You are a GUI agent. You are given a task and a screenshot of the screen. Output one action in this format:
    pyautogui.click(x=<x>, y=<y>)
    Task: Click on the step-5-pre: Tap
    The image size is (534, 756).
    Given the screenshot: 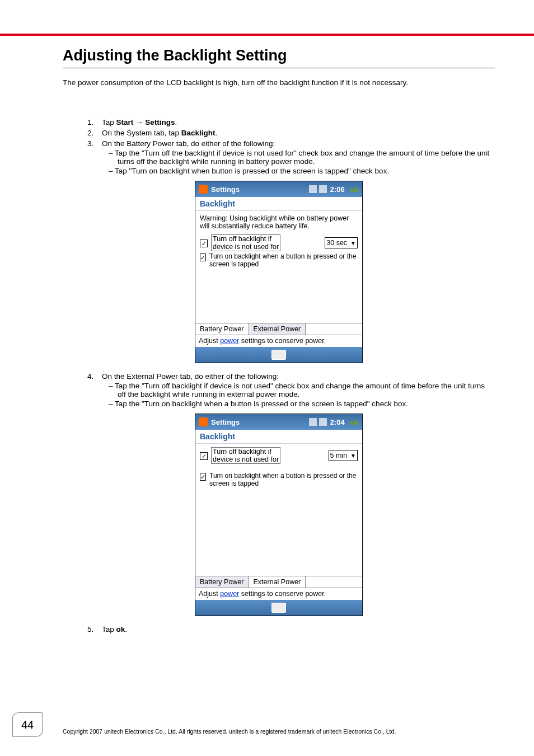 What is the action you would take?
    pyautogui.click(x=109, y=629)
    